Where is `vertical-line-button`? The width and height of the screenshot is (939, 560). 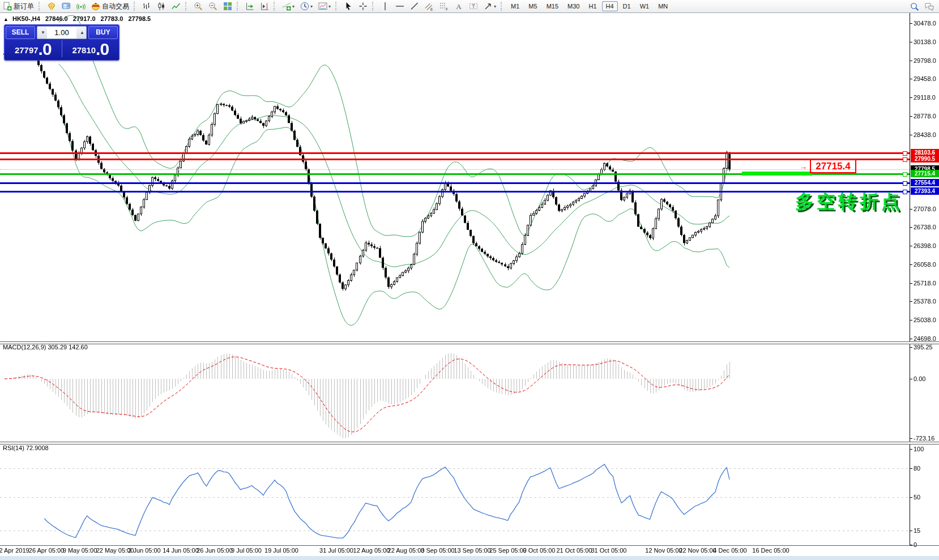
vertical-line-button is located at coordinates (385, 6).